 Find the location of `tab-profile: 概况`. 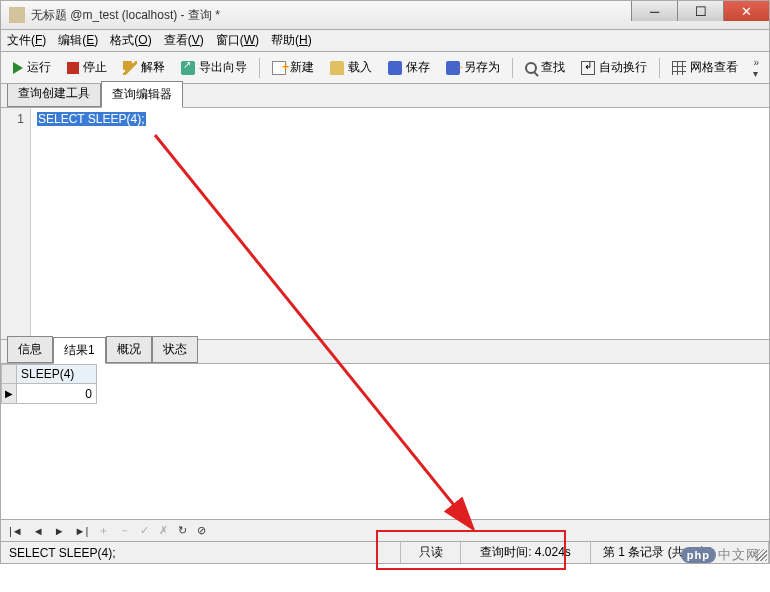

tab-profile: 概况 is located at coordinates (129, 350).